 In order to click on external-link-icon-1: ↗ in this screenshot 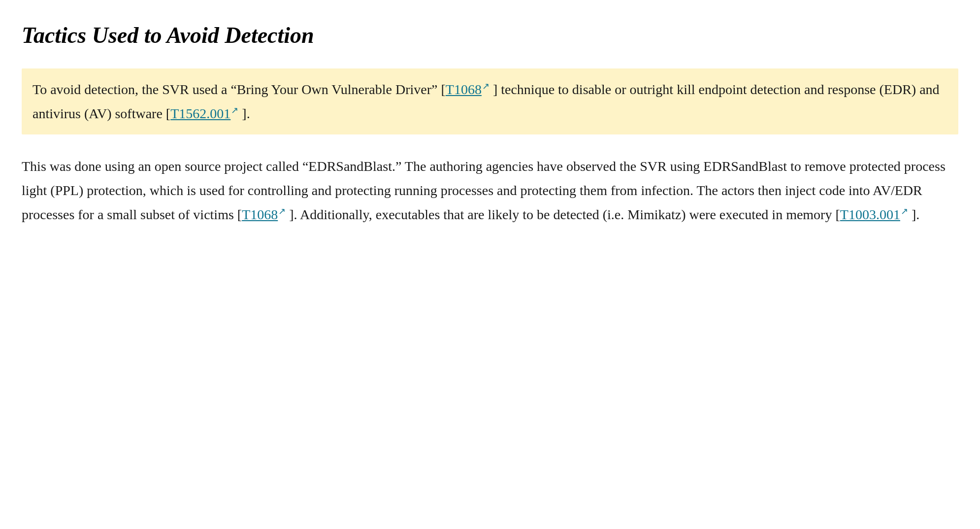, I will do `click(486, 86)`.